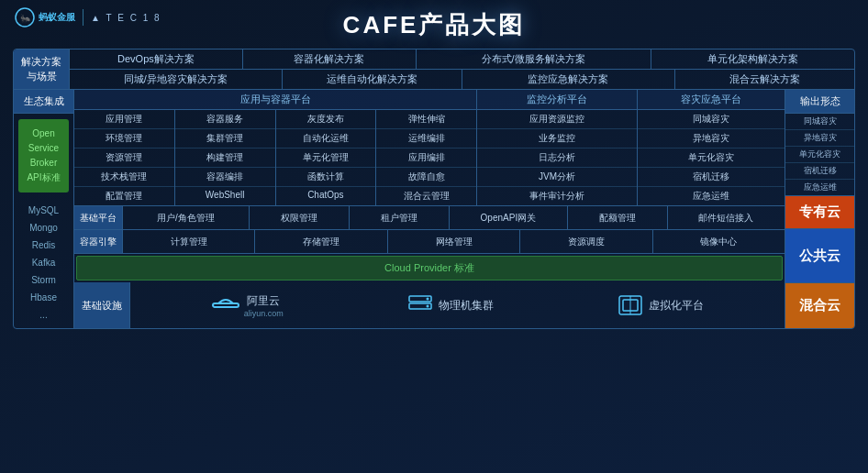  Describe the element at coordinates (44, 156) in the screenshot. I see `open-service: OpenServiceBrokerAPI标准` at that location.